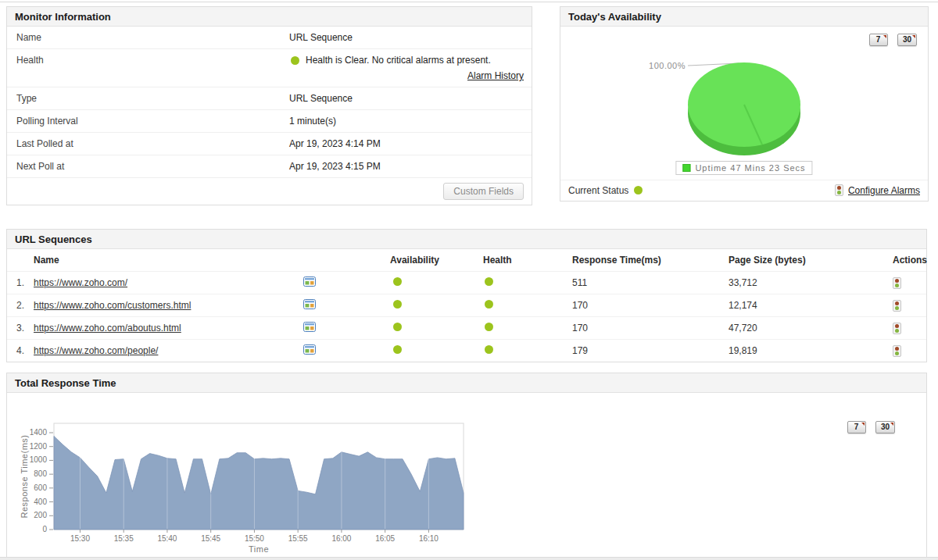 The image size is (938, 560). Describe the element at coordinates (857, 427) in the screenshot. I see `chart-7-day-button: 7` at that location.